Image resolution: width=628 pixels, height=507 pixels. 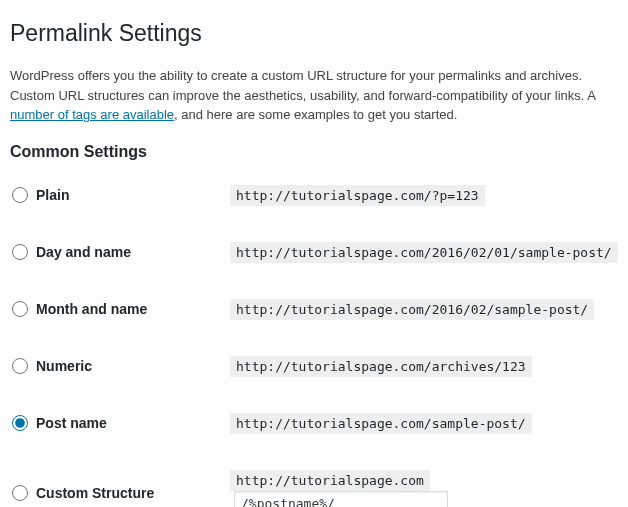 I want to click on option-row-month-name: Month and name http://tutorialspage.com/…, so click(x=314, y=310).